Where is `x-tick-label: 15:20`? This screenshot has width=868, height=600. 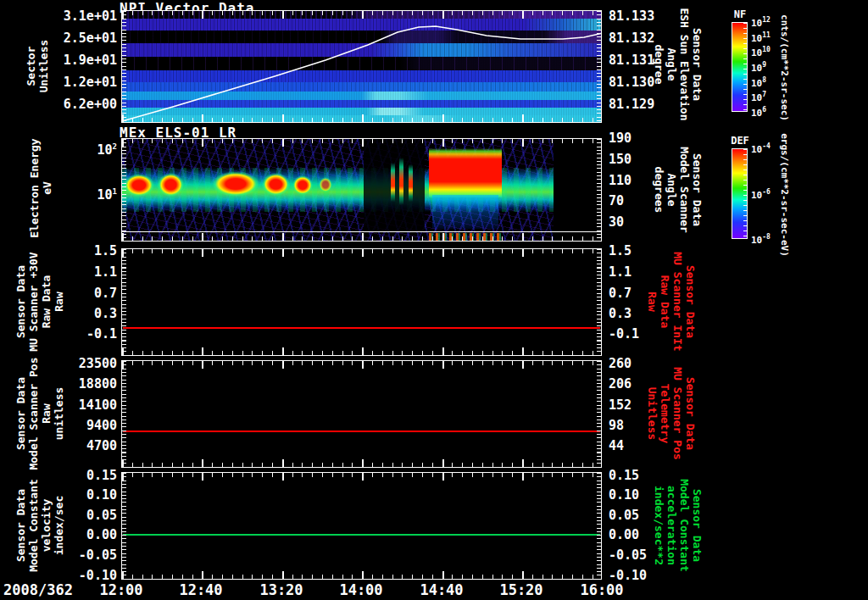 x-tick-label: 15:20 is located at coordinates (521, 590).